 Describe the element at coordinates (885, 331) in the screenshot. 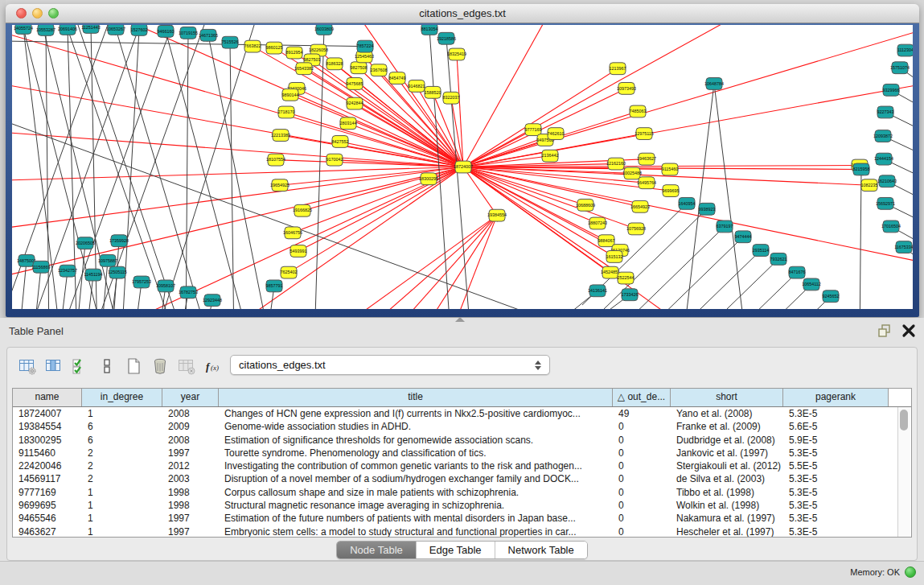

I see `float-window-icon` at that location.